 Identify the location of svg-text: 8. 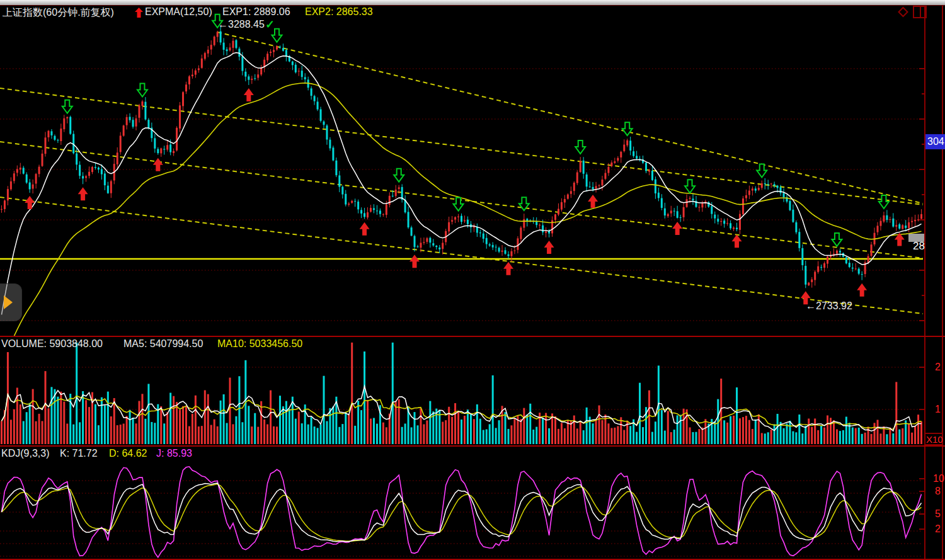
(937, 491).